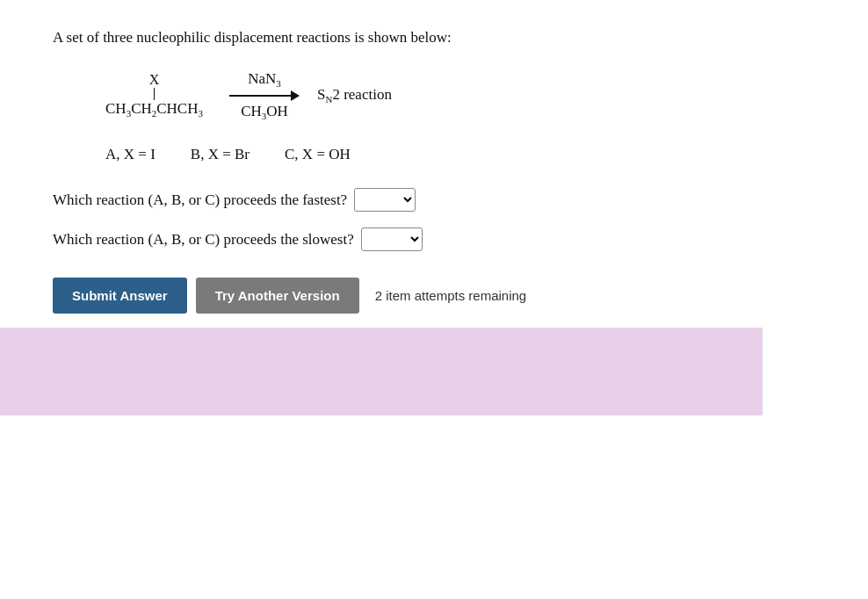 This screenshot has width=868, height=599. Describe the element at coordinates (264, 97) in the screenshot. I see `arrow-group: NaN3 CH3OH` at that location.